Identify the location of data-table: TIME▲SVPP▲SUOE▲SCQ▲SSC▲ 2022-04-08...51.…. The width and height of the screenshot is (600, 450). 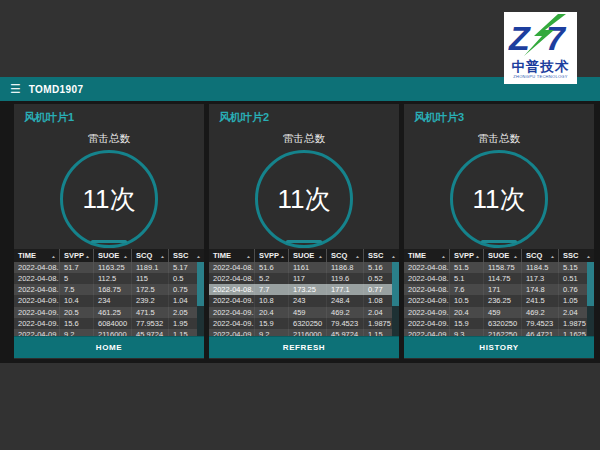
(499, 294).